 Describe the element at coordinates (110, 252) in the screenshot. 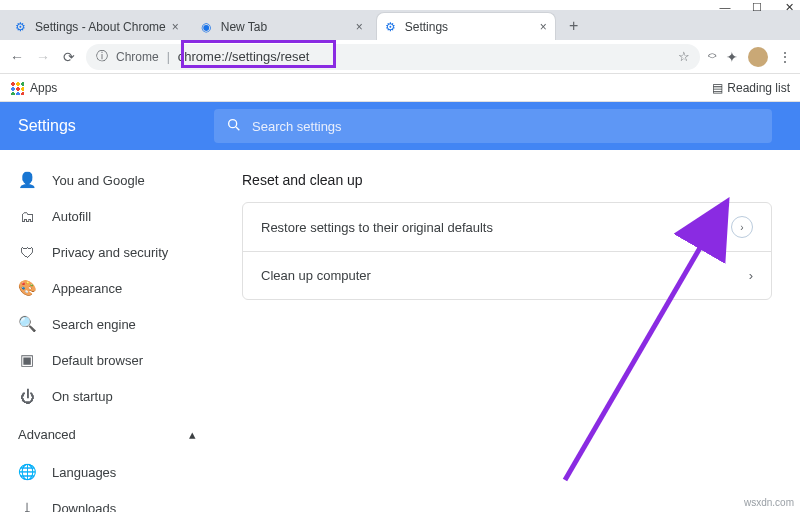

I see `sidebar-item-label: Privacy and security` at that location.